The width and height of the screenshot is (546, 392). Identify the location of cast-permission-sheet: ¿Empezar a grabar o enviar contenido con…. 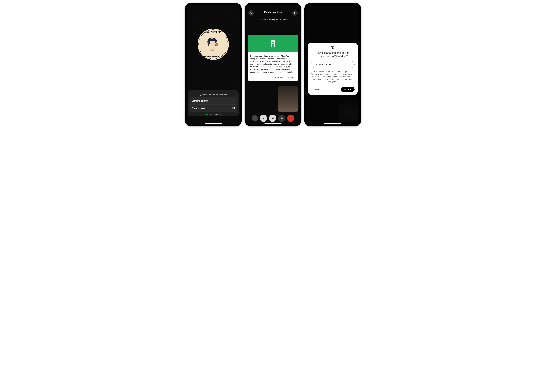
(333, 69).